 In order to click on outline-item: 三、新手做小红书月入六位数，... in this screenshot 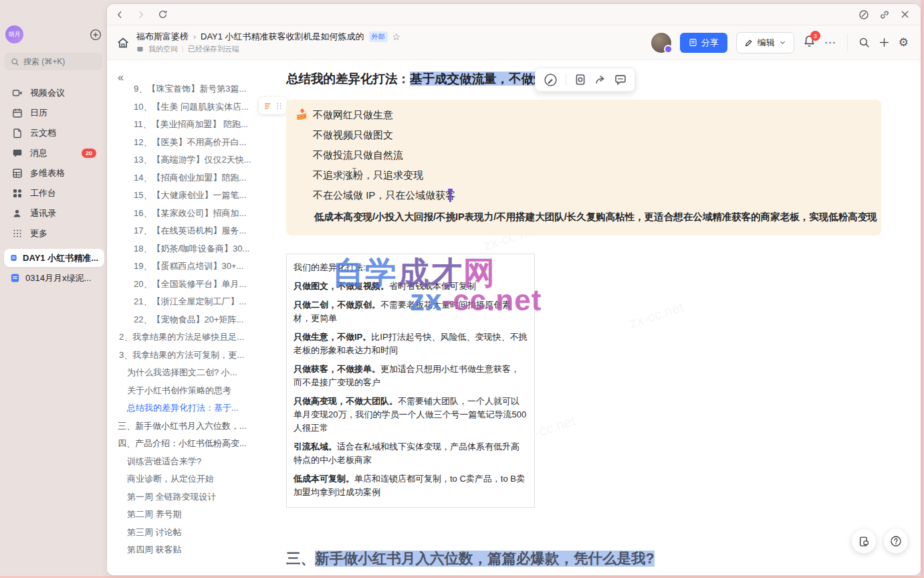, I will do `click(198, 426)`.